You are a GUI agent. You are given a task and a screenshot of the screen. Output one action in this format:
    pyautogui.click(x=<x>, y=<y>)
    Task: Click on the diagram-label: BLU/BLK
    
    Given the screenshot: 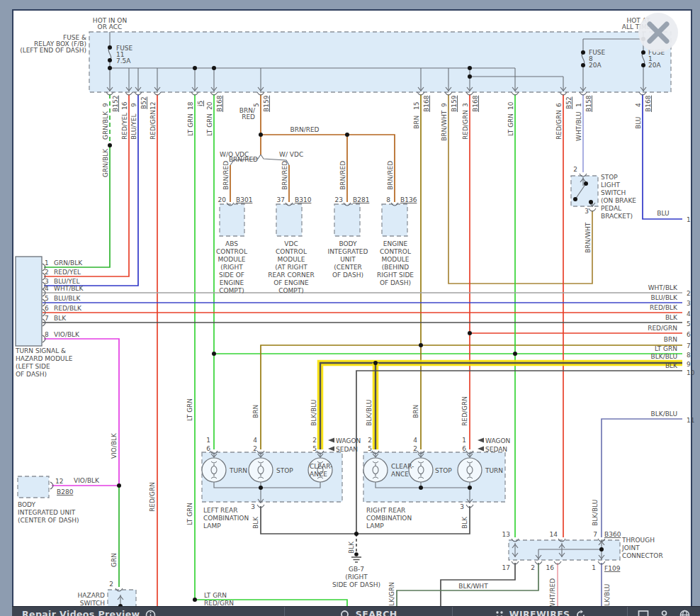 What is the action you would take?
    pyautogui.click(x=665, y=298)
    